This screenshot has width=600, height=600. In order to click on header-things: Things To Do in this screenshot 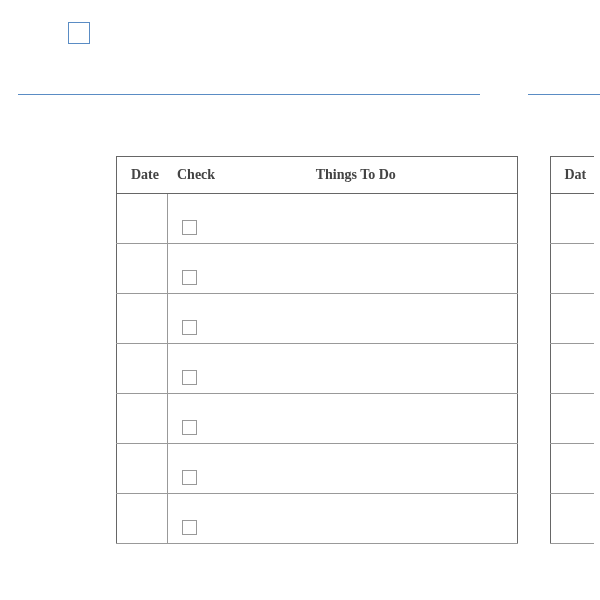, I will do `click(372, 176)`.